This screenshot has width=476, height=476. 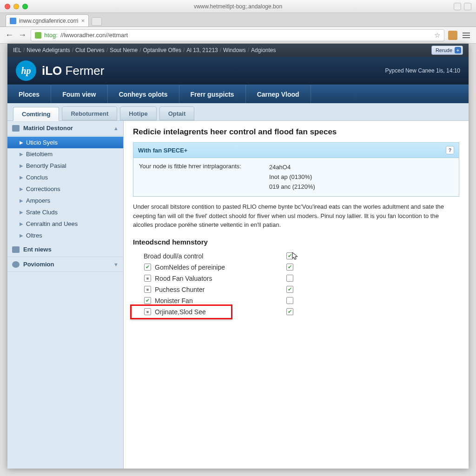 I want to click on window-title: vwww.hetmeitlpt-bog;.andaloge.bon, so click(x=238, y=7).